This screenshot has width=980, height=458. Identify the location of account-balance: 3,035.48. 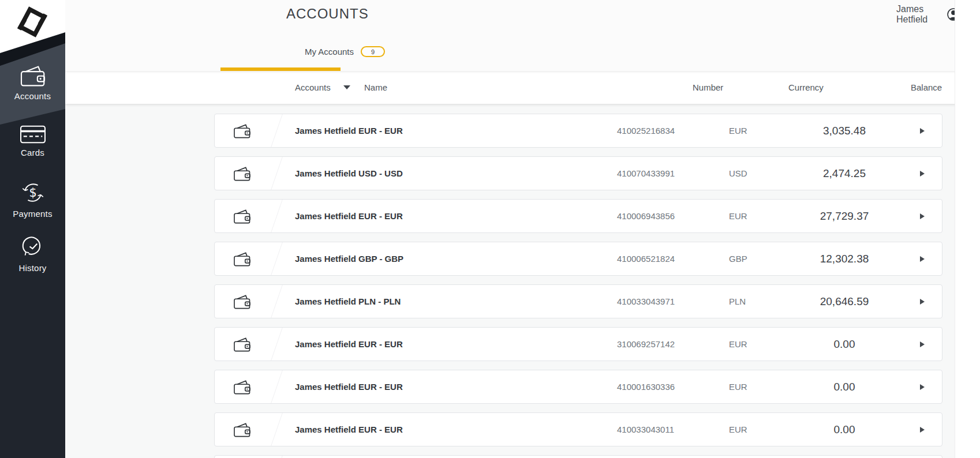
(844, 130).